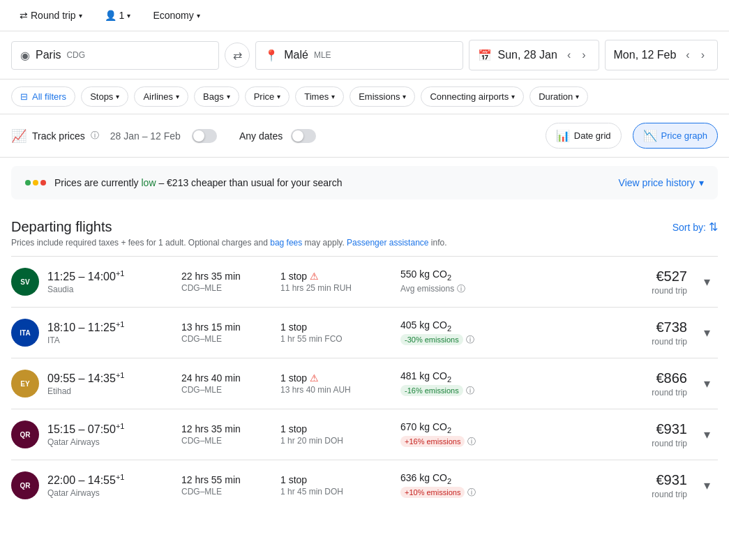 The width and height of the screenshot is (729, 560). I want to click on dot-red, so click(43, 183).